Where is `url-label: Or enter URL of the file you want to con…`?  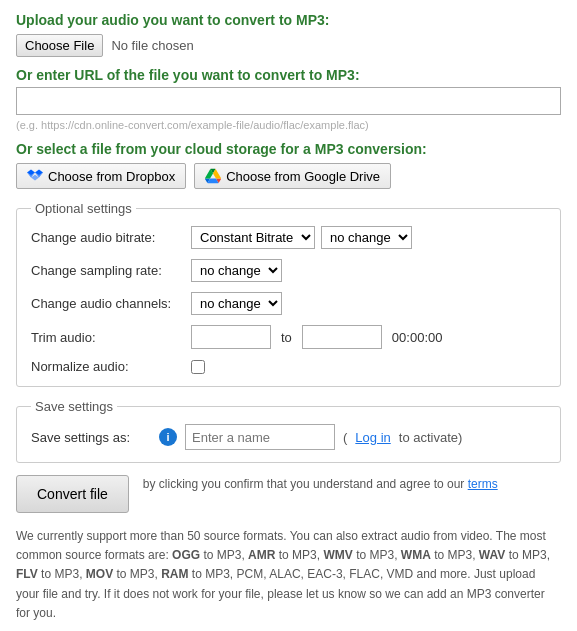
url-label: Or enter URL of the file you want to con… is located at coordinates (288, 75).